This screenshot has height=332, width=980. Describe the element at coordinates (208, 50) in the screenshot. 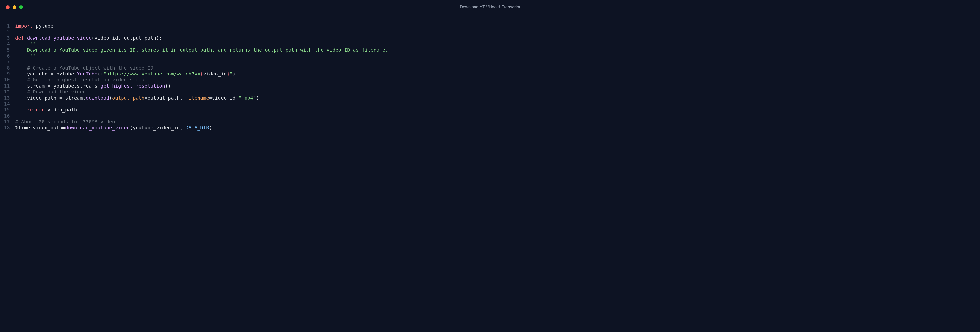

I see `code-token: Download a YouTube video given its ID, s…` at that location.